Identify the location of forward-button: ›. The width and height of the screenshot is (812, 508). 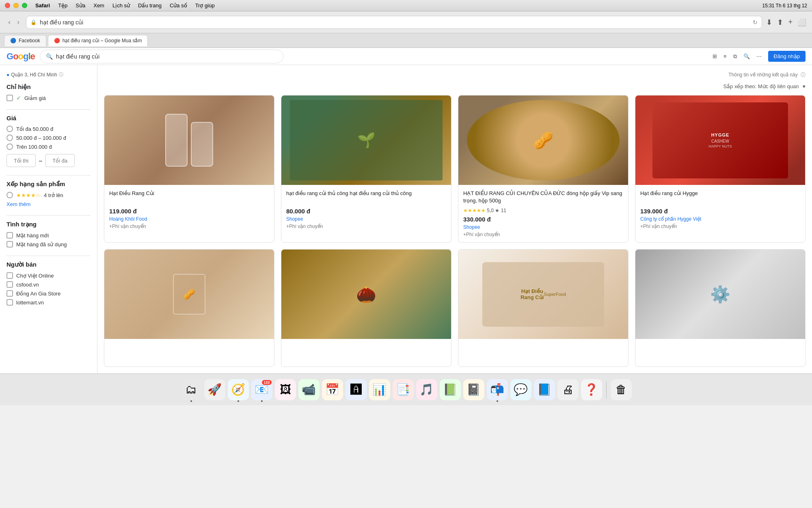
(18, 22).